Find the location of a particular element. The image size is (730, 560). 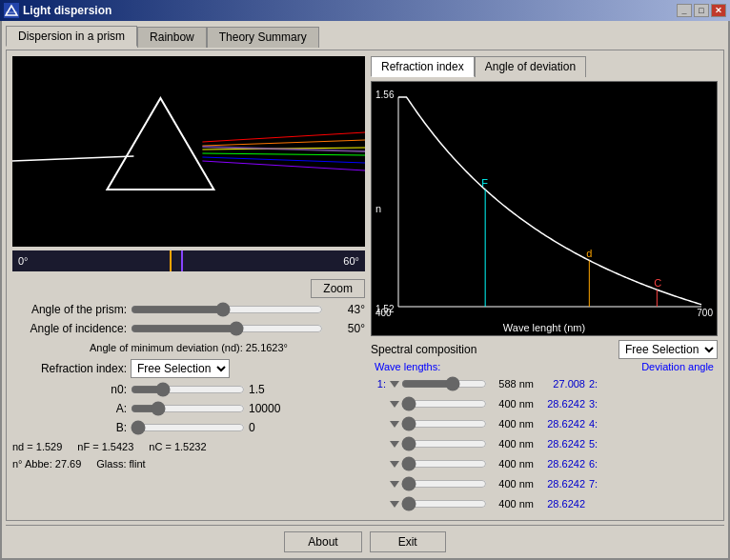

spectral-select-row: Free Selection is located at coordinates (668, 350).